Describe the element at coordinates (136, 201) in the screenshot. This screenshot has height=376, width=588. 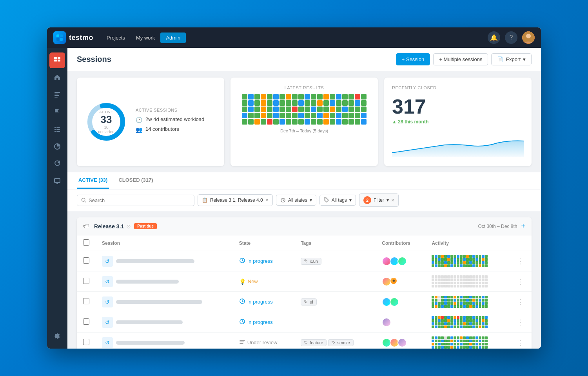
I see `search-box` at that location.